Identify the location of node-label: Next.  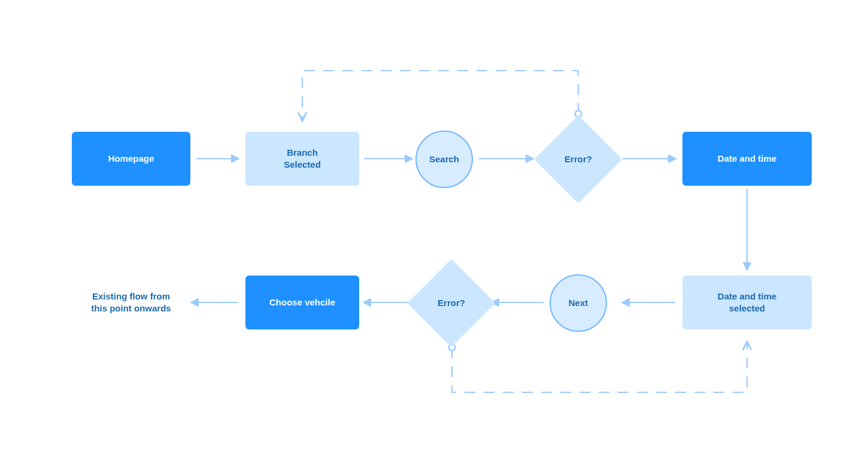
(578, 303).